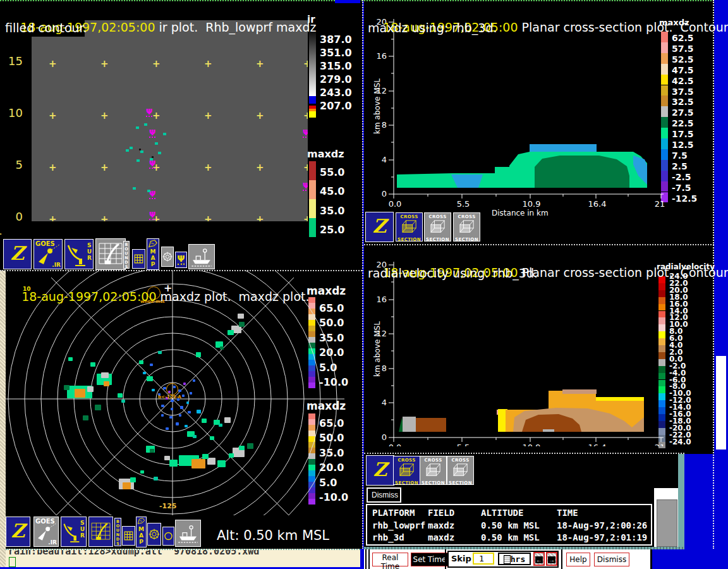  I want to click on title-text: maxdz plot. maxdz plot., so click(233, 297).